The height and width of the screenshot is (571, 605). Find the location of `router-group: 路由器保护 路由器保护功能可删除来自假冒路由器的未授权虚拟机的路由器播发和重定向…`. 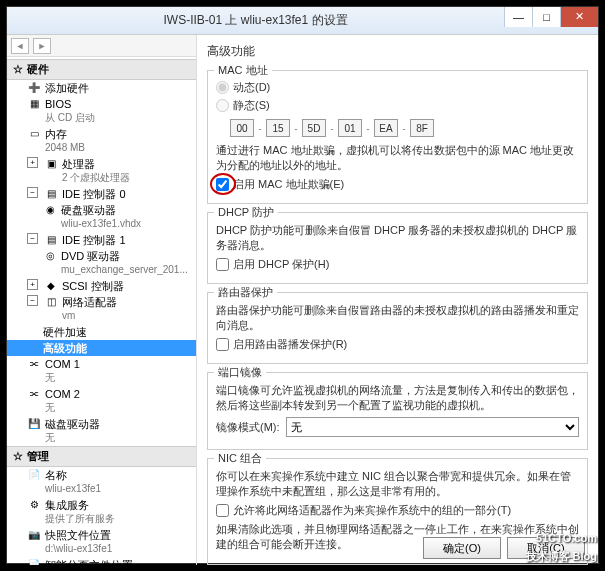

router-group: 路由器保护 路由器保护功能可删除来自假冒路由器的未授权虚拟机的路由器播发和重定向… is located at coordinates (398, 328).